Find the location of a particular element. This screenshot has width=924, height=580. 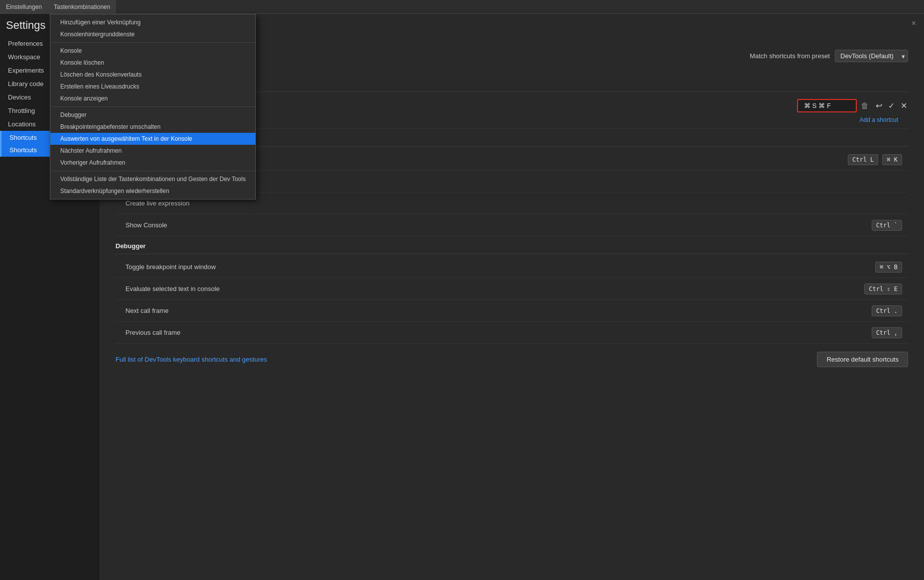

section-debugger: Debugger is located at coordinates (512, 245).